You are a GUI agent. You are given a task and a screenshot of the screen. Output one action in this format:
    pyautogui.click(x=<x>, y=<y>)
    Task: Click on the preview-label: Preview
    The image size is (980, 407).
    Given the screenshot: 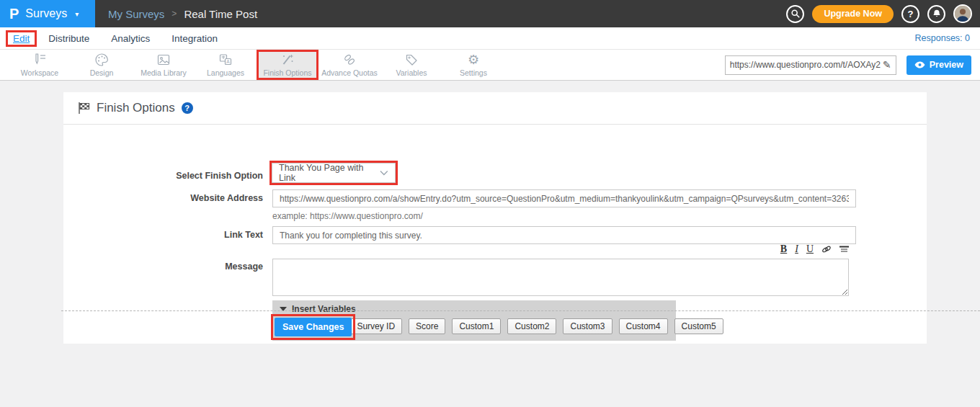 What is the action you would take?
    pyautogui.click(x=947, y=65)
    